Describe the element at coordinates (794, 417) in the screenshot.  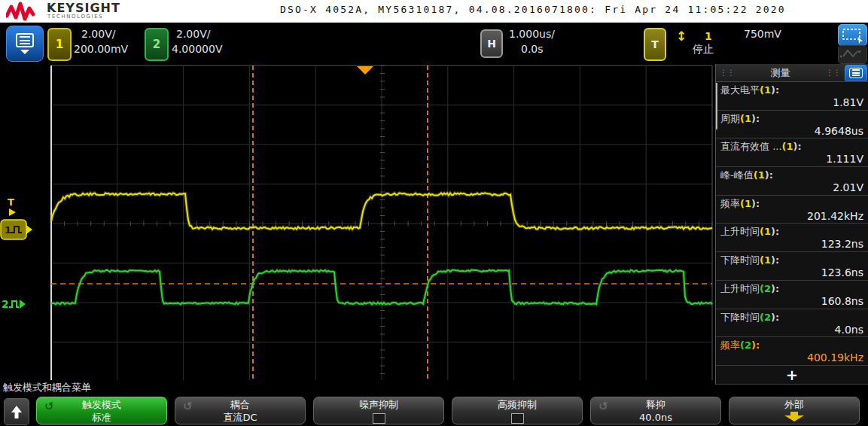
I see `down-arrow-icon` at that location.